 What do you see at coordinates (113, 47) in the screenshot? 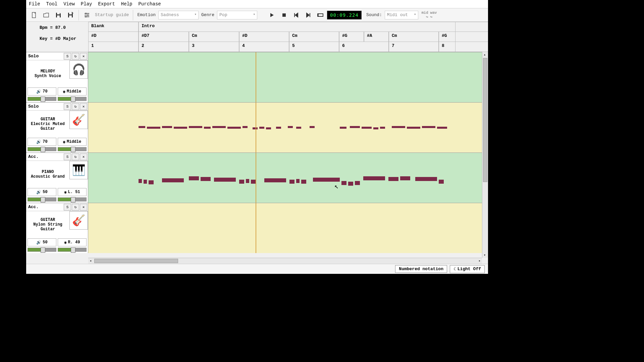
I see `bar-cell: 1` at bounding box center [113, 47].